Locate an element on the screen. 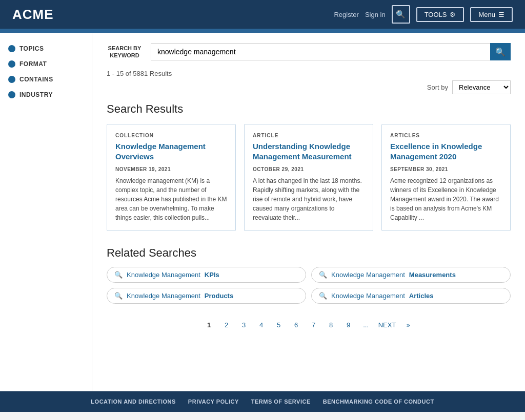  page-btn-7: 7 is located at coordinates (314, 325).